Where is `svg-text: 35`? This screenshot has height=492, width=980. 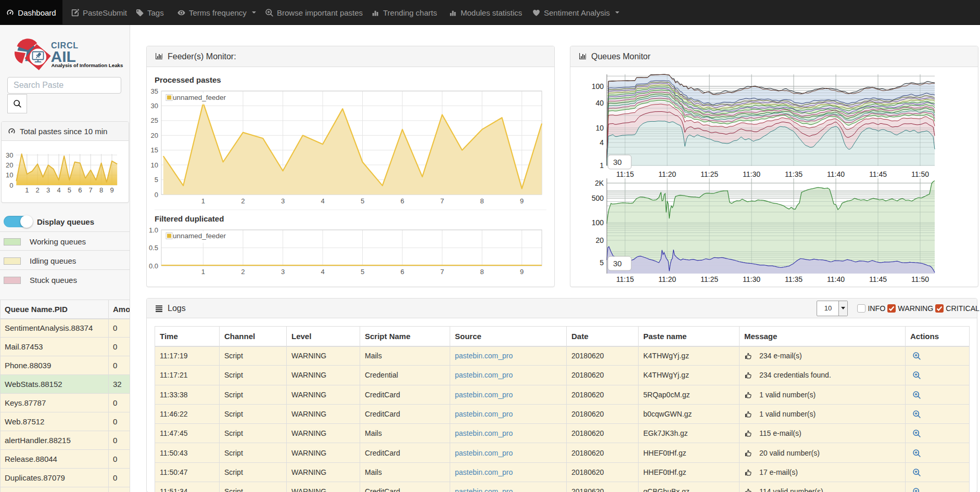 svg-text: 35 is located at coordinates (155, 92).